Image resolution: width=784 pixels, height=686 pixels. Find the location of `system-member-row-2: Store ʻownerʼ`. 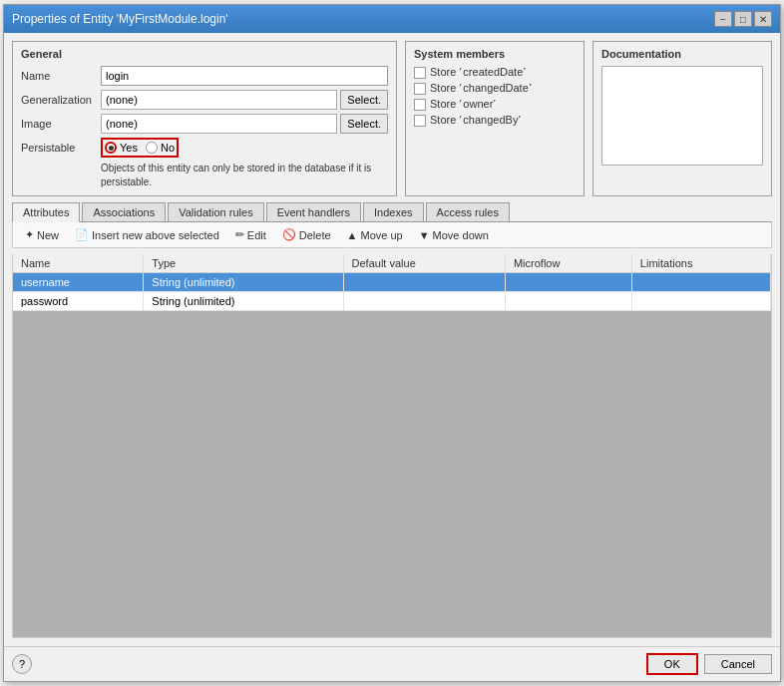

system-member-row-2: Store ʻownerʼ is located at coordinates (495, 104).